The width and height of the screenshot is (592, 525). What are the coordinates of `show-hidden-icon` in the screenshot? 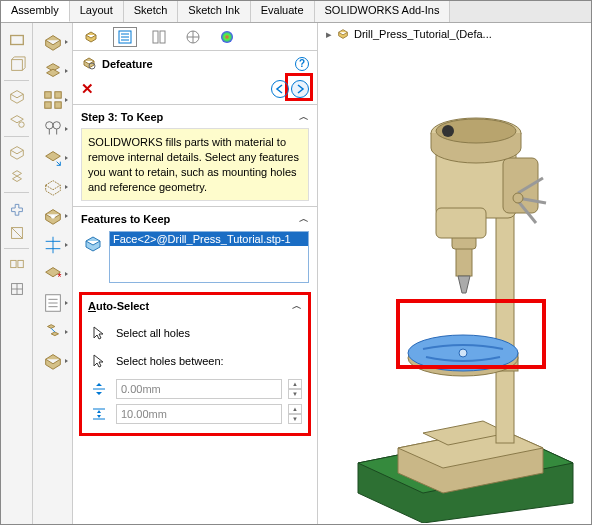 It's located at (53, 187).